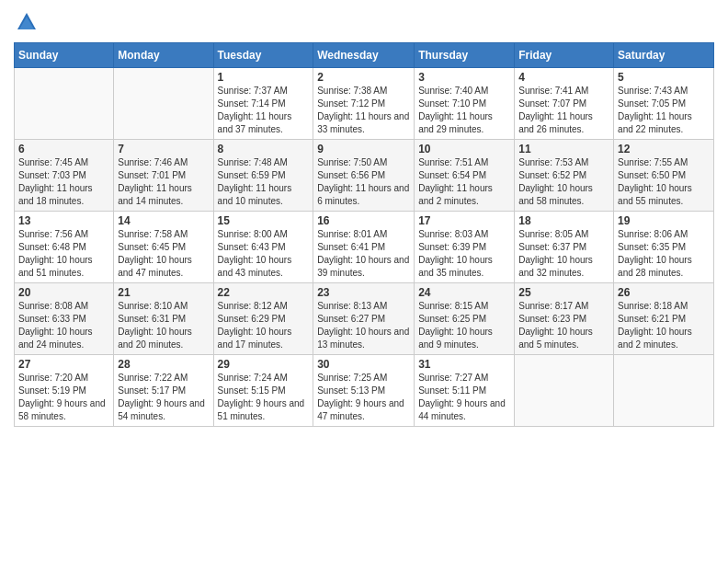 This screenshot has width=728, height=563. What do you see at coordinates (64, 254) in the screenshot?
I see `day-info: Sunrise: 7:56 AMSunset: 6:48 PMDaylight:…` at bounding box center [64, 254].